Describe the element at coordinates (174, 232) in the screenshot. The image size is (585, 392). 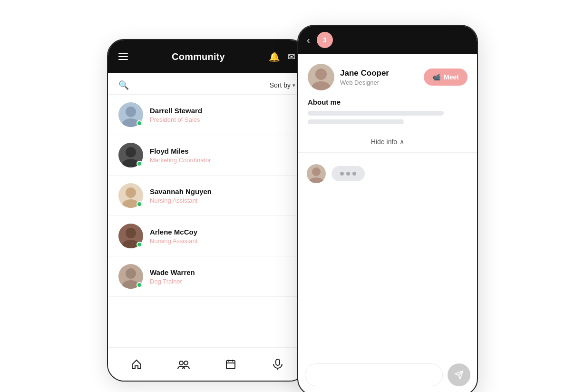
I see `contact-name: Arlene McCoy` at that location.